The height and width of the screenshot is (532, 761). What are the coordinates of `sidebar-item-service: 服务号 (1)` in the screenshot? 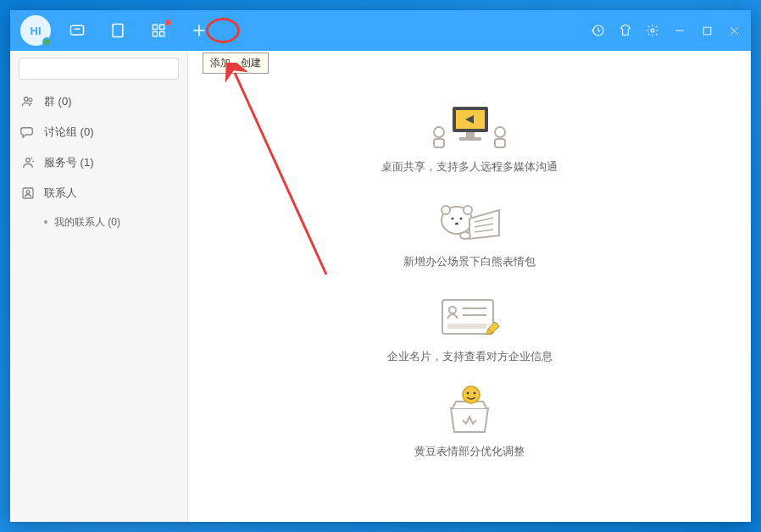 It's located at (98, 163).